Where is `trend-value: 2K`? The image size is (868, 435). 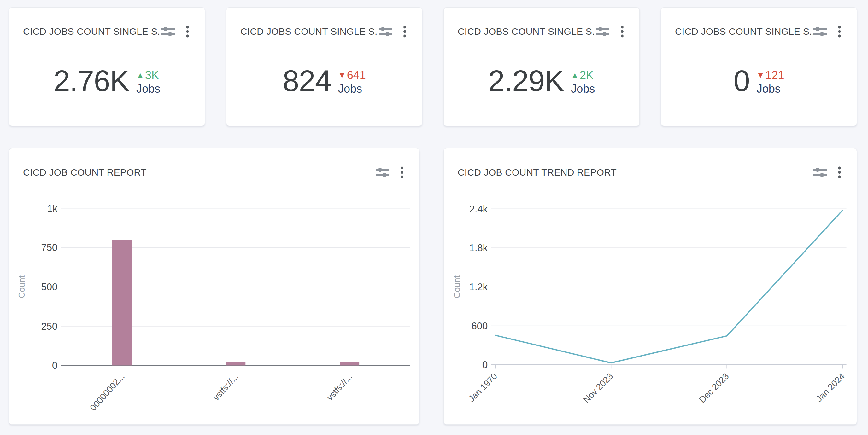
trend-value: 2K is located at coordinates (587, 75).